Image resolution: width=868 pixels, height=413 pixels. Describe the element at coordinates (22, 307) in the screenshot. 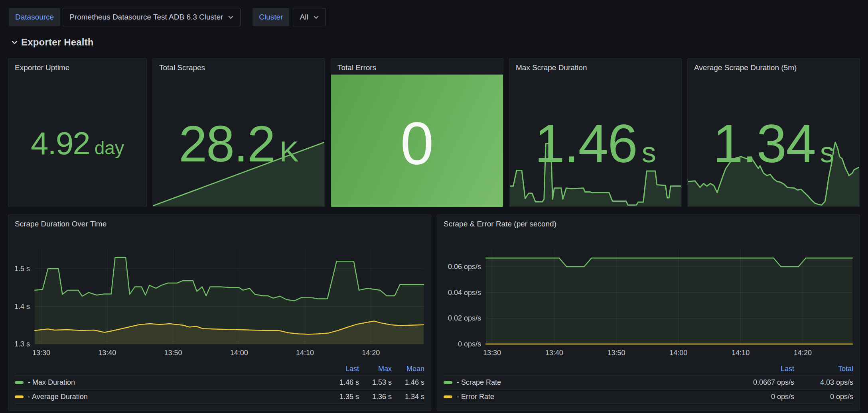

I see `y-axis-label: 1.4 s` at that location.